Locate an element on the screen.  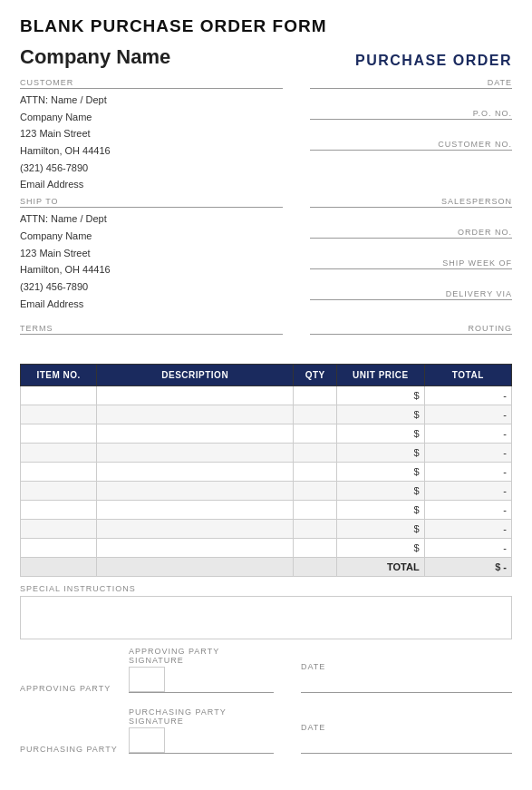
ship-week-value is located at coordinates (411, 278).